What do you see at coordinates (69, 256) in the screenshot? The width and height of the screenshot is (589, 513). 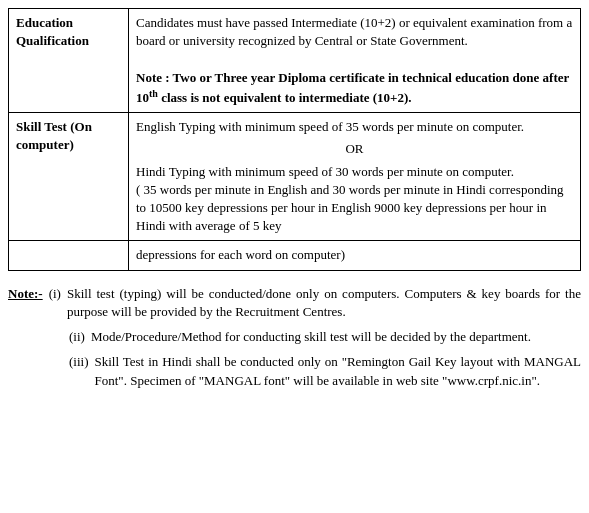 I see `continuation-left` at bounding box center [69, 256].